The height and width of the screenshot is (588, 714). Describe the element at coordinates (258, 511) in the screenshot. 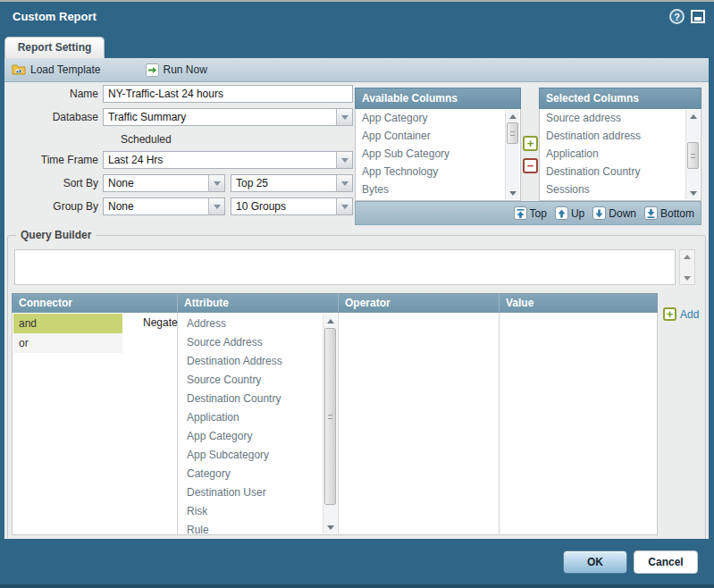

I see `attribute-option: Risk` at that location.